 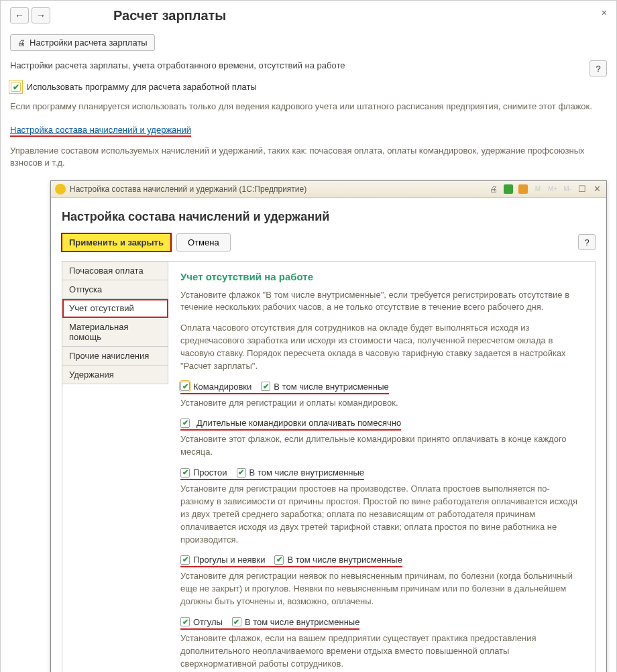 I want to click on tab-hourly: Почасовая оплата, so click(x=115, y=271).